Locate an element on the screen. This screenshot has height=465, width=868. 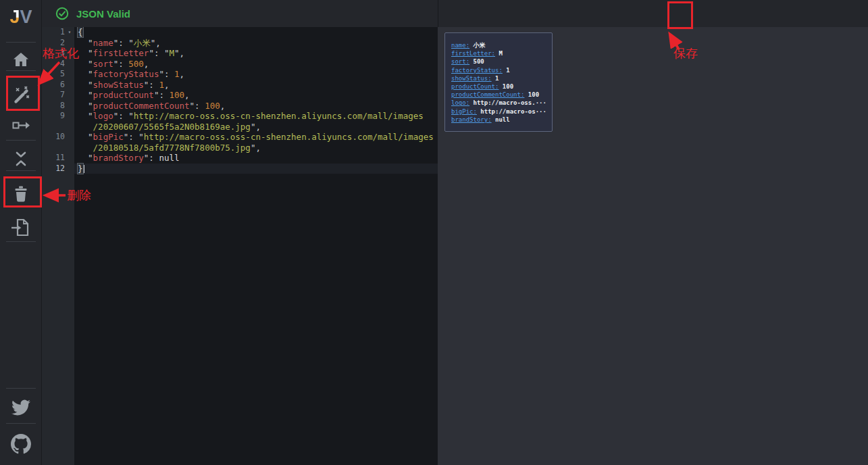
twitter-icon is located at coordinates (21, 408).